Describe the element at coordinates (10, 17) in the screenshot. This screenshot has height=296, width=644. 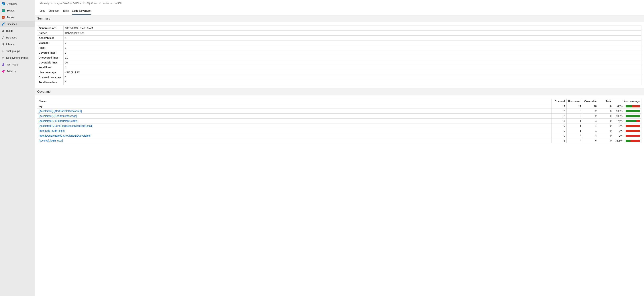
I see `nav-label: Repos` at that location.